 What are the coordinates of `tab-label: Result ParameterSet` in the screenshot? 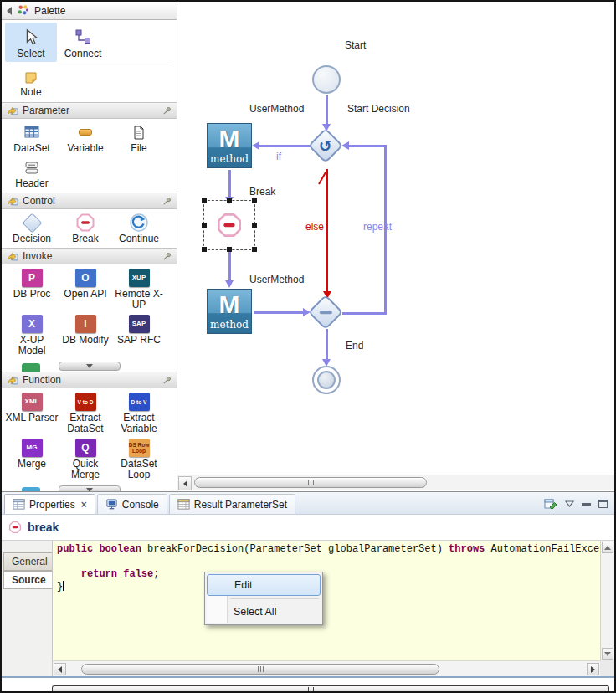 It's located at (241, 505).